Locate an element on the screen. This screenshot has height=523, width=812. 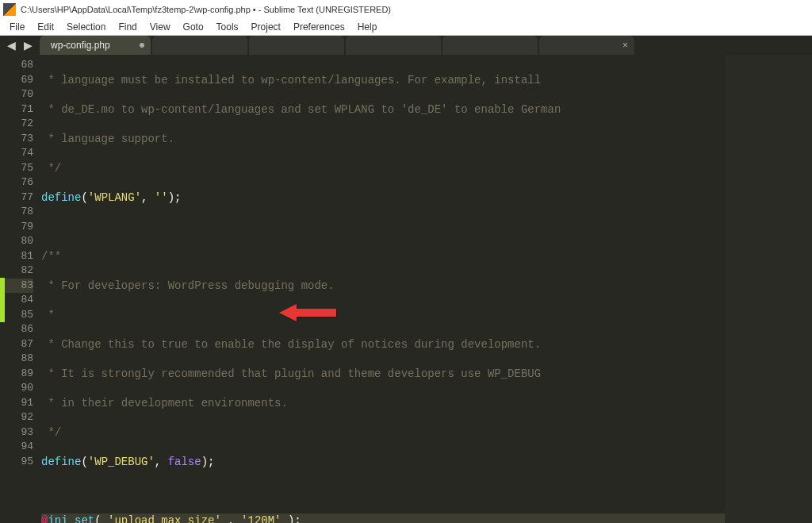
menu-help: Help is located at coordinates (368, 27).